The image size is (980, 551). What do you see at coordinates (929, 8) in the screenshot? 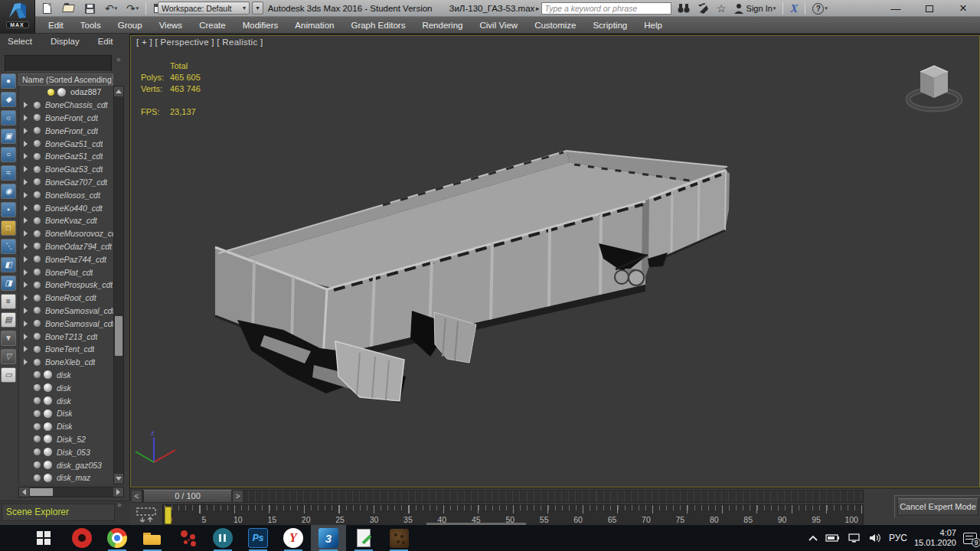
I see `restore-button` at bounding box center [929, 8].